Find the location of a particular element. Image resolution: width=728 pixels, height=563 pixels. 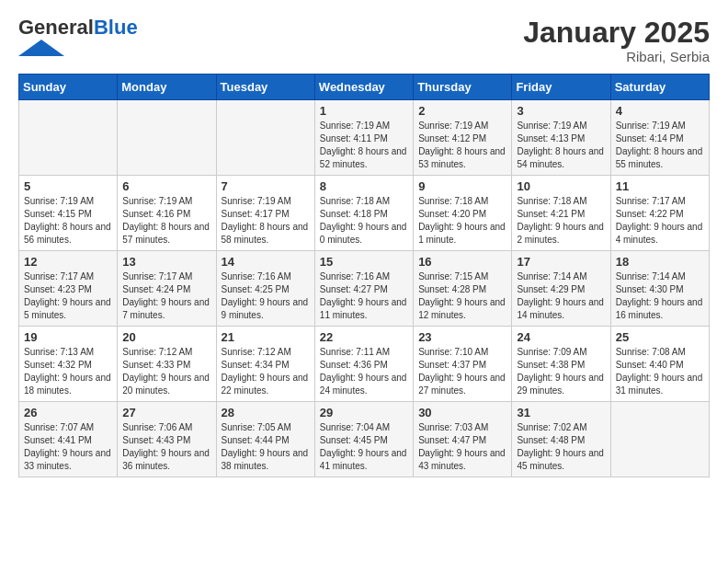

day-cell: 2Sunrise: 7:19 AM Sunset: 4:12 PM Daylig… is located at coordinates (463, 138).